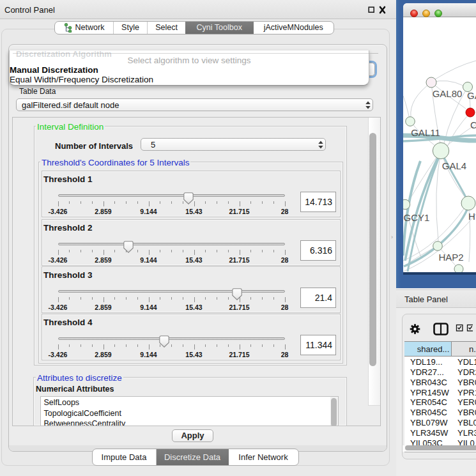 This screenshot has width=476, height=476. Describe the element at coordinates (472, 216) in the screenshot. I see `svg-text: H` at that location.